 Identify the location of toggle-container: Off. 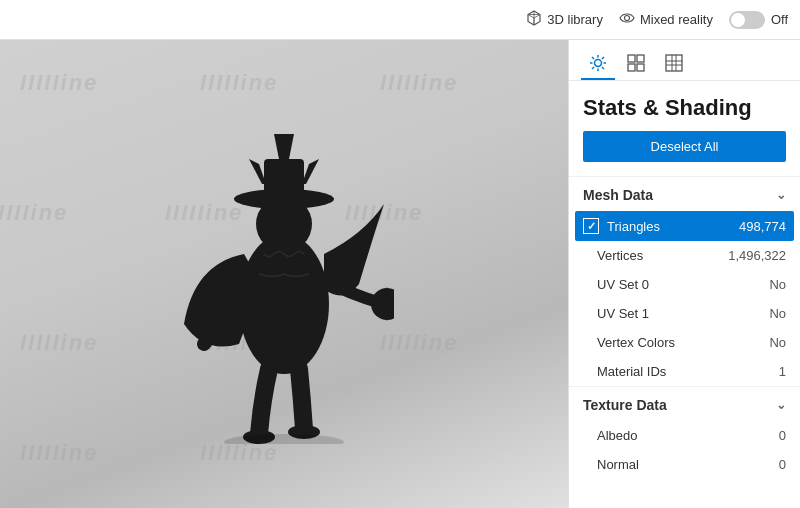
(758, 20).